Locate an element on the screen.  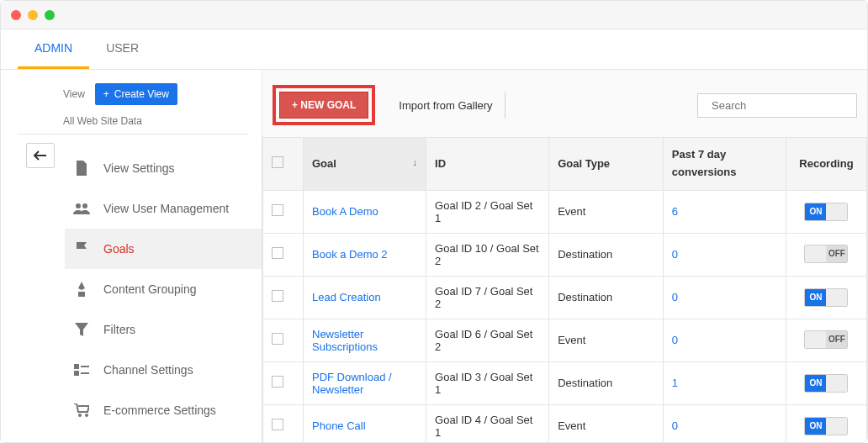
goal-name-link: Newsletter Subscriptions is located at coordinates (345, 340).